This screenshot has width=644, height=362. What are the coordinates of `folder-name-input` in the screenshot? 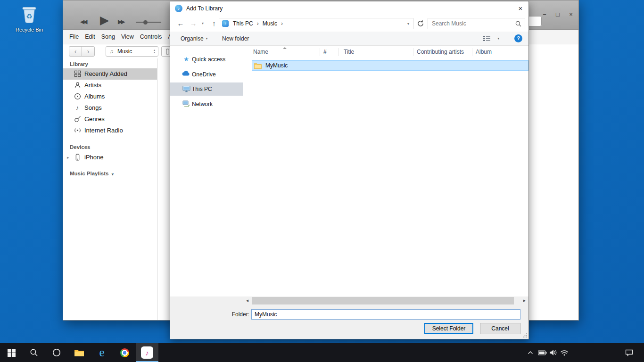 It's located at (386, 314).